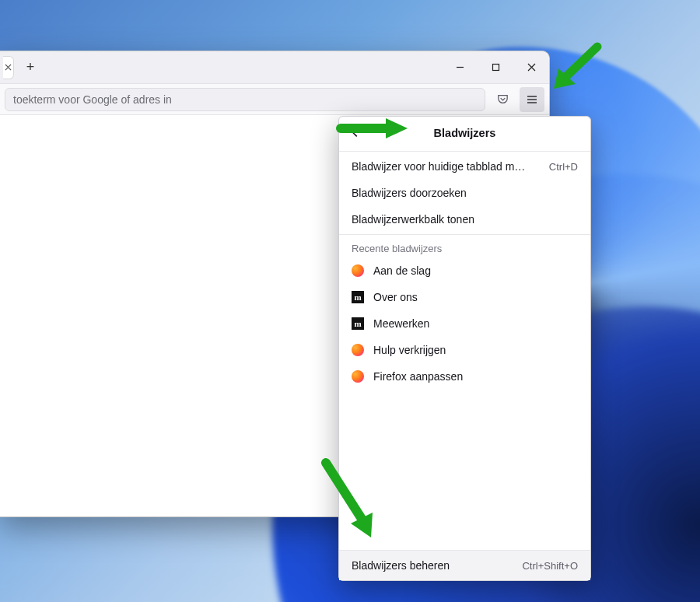 This screenshot has width=700, height=602. I want to click on menu-item-label: Bladwijzer voor huidige tabblad m…, so click(446, 166).